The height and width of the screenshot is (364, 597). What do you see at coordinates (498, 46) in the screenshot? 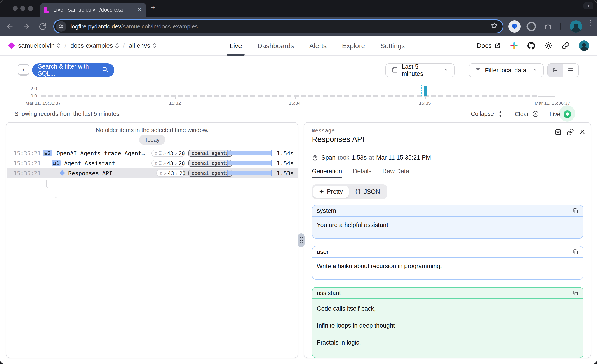
I see `external-link-icon` at bounding box center [498, 46].